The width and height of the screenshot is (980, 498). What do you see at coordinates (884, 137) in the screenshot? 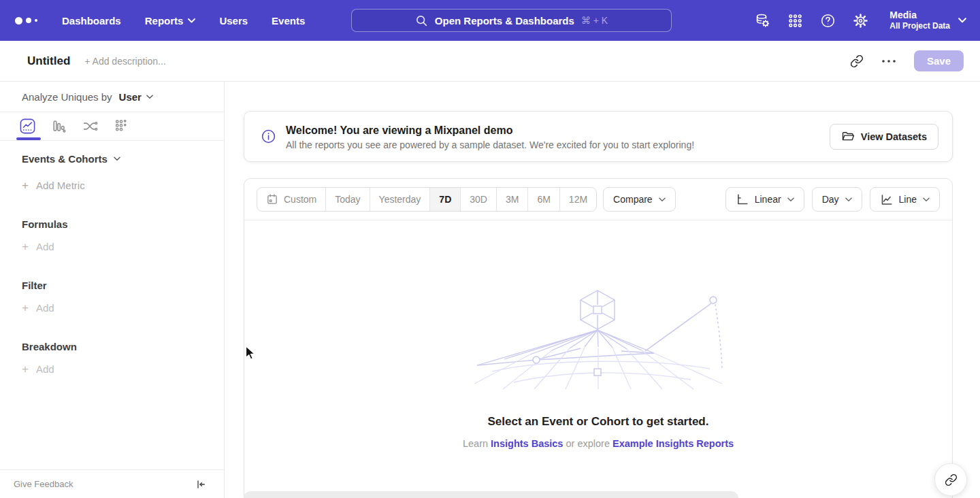
I see `view-datasets-button: View Datasets` at bounding box center [884, 137].